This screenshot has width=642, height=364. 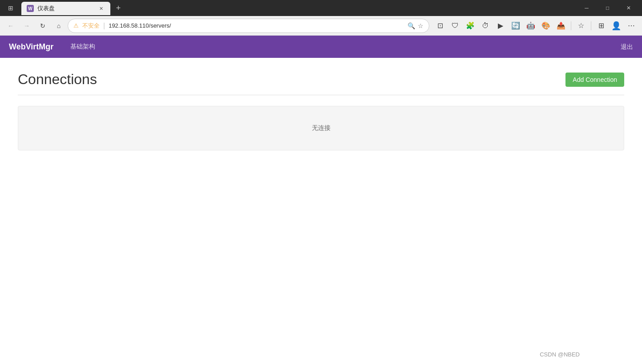 What do you see at coordinates (31, 47) in the screenshot?
I see `app-brand: WebVirtMgr` at bounding box center [31, 47].